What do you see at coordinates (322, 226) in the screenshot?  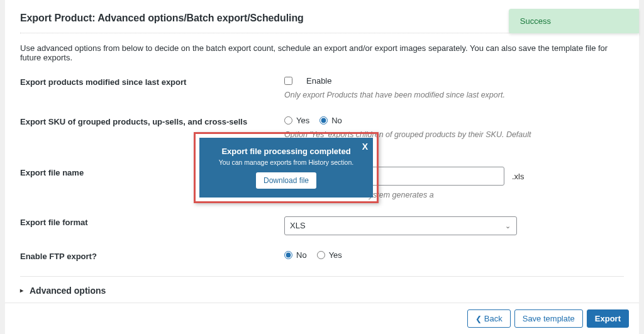 I see `row-fileformat: Export file format XLS ⌄` at bounding box center [322, 226].